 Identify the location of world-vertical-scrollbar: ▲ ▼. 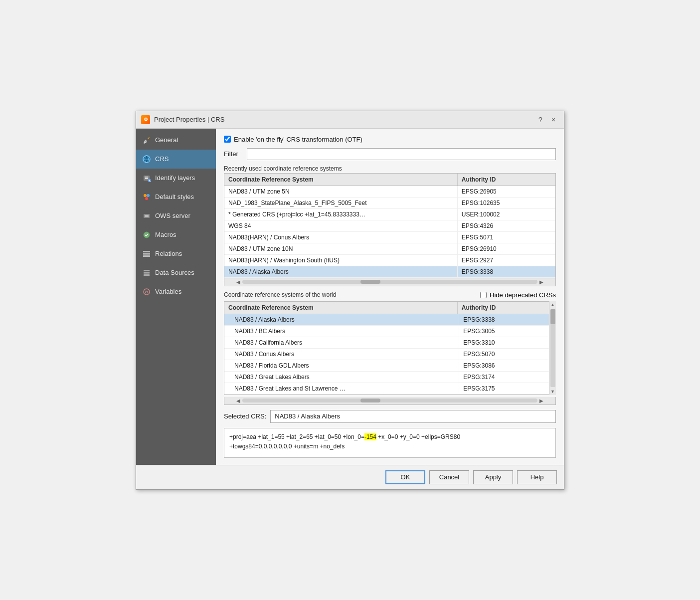
(552, 348).